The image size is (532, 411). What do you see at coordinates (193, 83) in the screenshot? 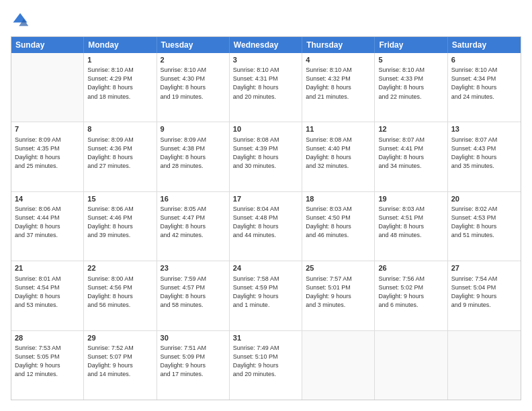
I see `day-info: Sunrise: 8:10 AM Sunset: 4:30 PM Dayligh…` at bounding box center [193, 83].